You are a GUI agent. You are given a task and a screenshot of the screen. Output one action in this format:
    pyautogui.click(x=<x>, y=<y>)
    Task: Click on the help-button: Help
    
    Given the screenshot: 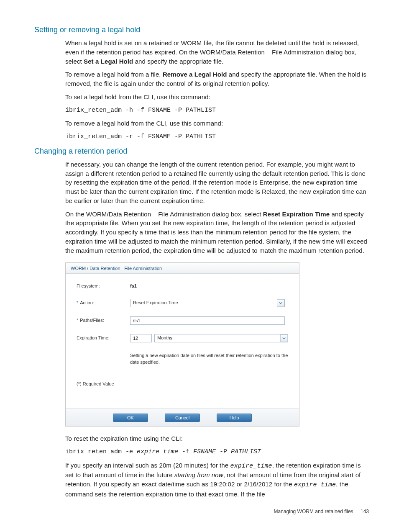 What is the action you would take?
    pyautogui.click(x=234, y=418)
    